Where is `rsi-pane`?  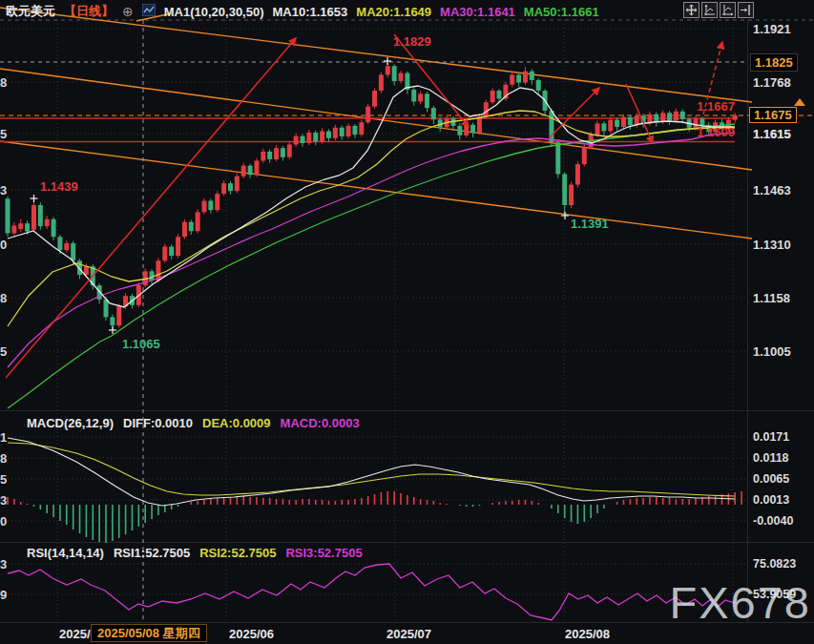
rsi-pane is located at coordinates (371, 592).